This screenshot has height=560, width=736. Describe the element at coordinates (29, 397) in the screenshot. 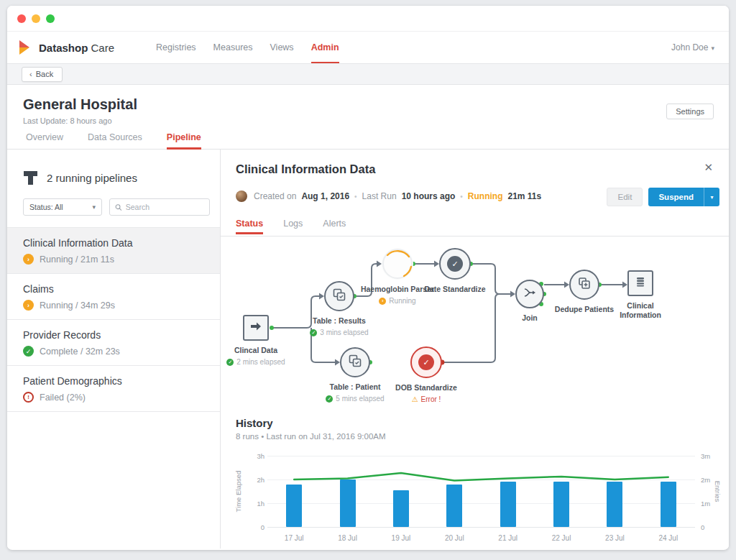

I see `status-failed-icon: !` at that location.